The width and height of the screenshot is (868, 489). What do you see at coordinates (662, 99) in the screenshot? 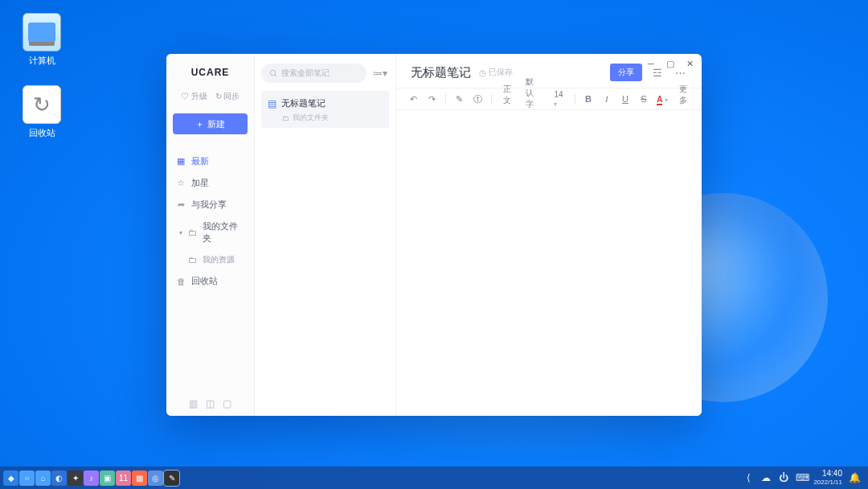
I see `font-color-button: A ▾` at bounding box center [662, 99].